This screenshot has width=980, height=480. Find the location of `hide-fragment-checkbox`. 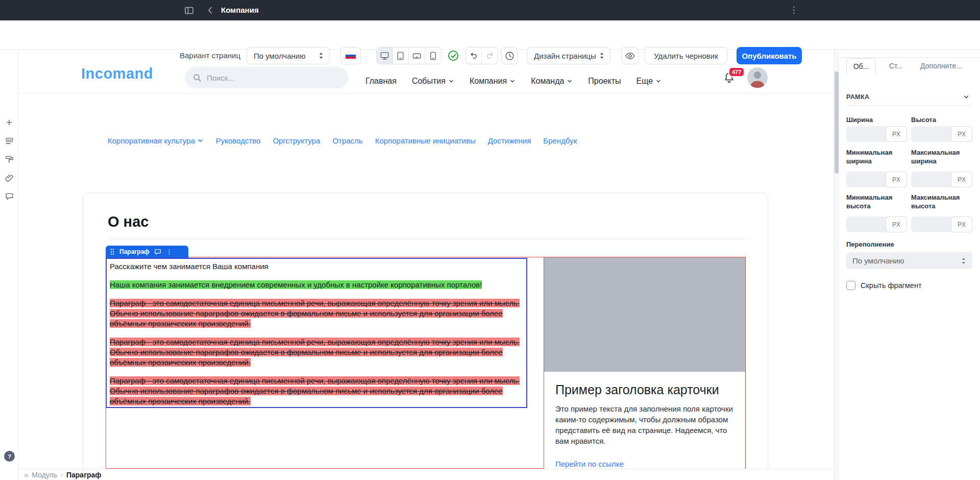

hide-fragment-checkbox is located at coordinates (851, 285).